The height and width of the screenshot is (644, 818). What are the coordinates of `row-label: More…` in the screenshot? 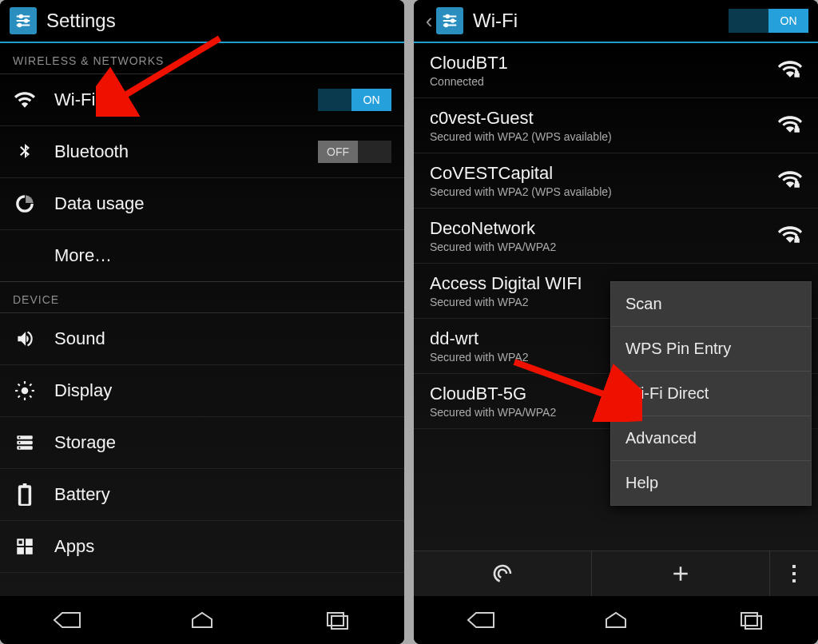 It's located at (223, 256).